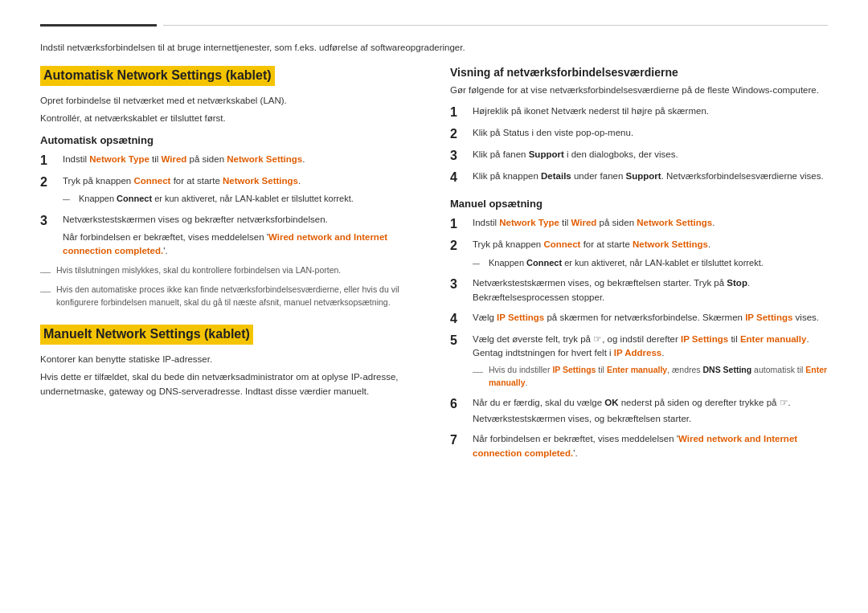  I want to click on step-content-1: Indstil Network Type til Wired på siden …, so click(240, 159).